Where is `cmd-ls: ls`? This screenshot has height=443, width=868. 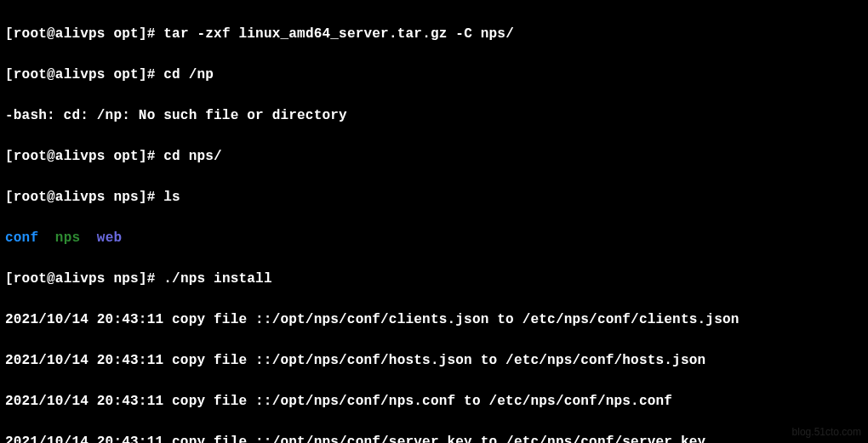
cmd-ls: ls is located at coordinates (172, 197).